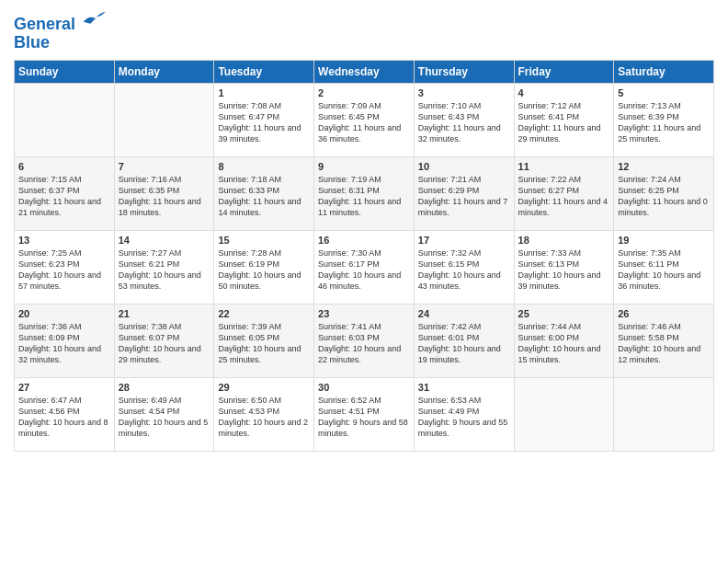 The image size is (728, 563). What do you see at coordinates (265, 193) in the screenshot?
I see `calendar-day-cell: 8Sunrise: 7:18 AM Sunset: 6:33 PM Daylig…` at bounding box center [265, 193].